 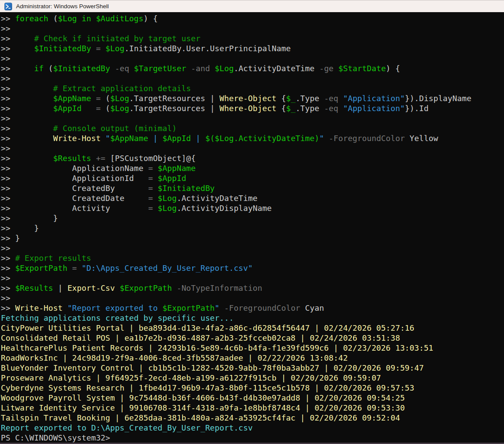 What do you see at coordinates (208, 49) in the screenshot?
I see `code-segment: .InitiatedBy.User.UserPrincipalName` at bounding box center [208, 49].